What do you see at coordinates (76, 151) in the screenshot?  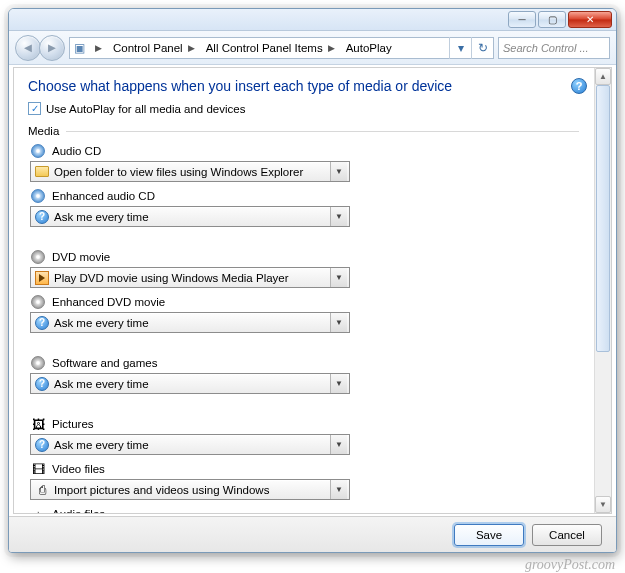 I see `media-label: Audio CD` at bounding box center [76, 151].